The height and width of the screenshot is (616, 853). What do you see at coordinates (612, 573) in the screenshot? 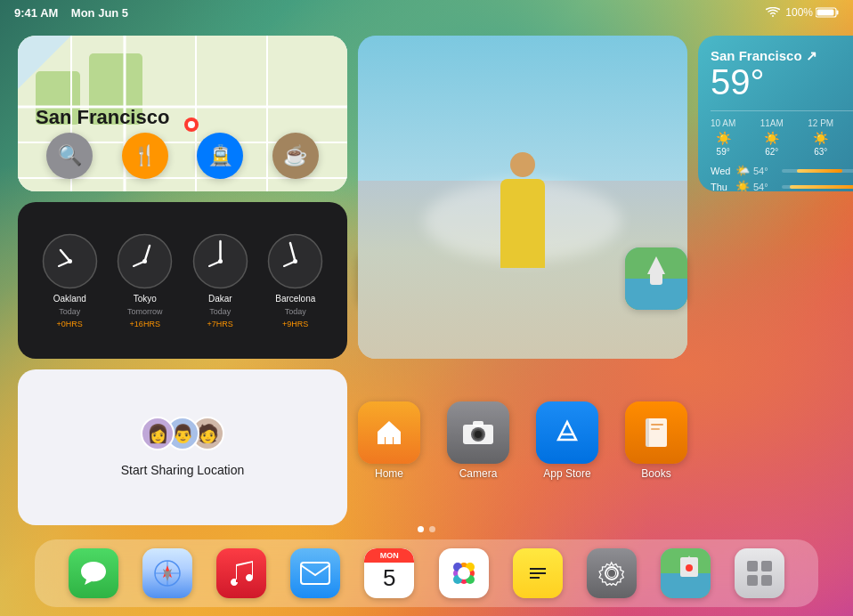
I see `settings-icon` at bounding box center [612, 573].